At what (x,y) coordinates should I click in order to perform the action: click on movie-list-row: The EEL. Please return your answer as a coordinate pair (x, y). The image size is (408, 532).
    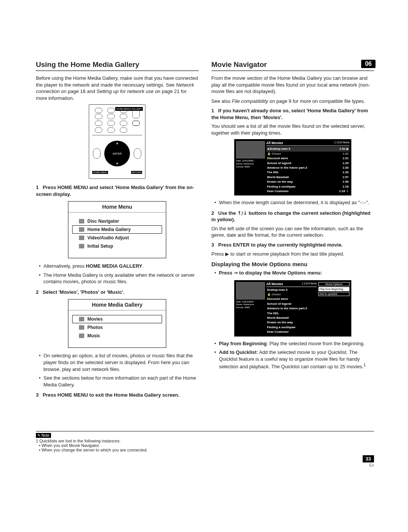
    Looking at the image, I should click on (292, 313).